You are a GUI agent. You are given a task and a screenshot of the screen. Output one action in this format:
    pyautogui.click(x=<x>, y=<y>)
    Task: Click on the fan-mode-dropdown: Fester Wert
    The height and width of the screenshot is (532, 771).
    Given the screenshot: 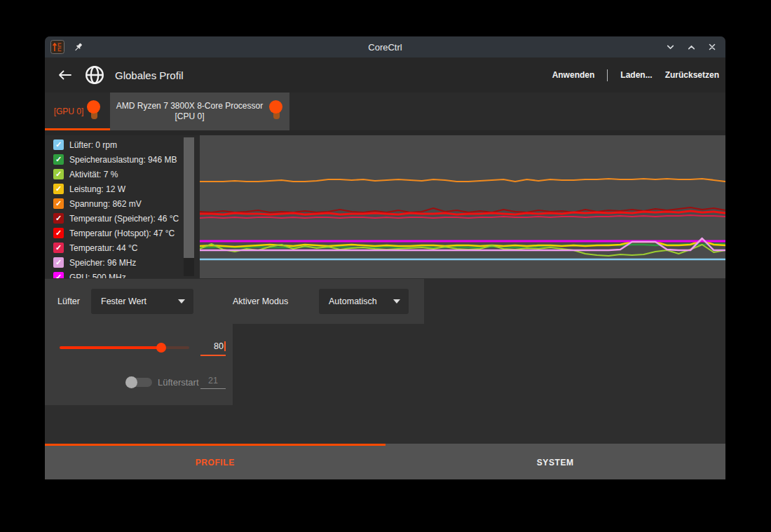 What is the action you would take?
    pyautogui.click(x=142, y=301)
    